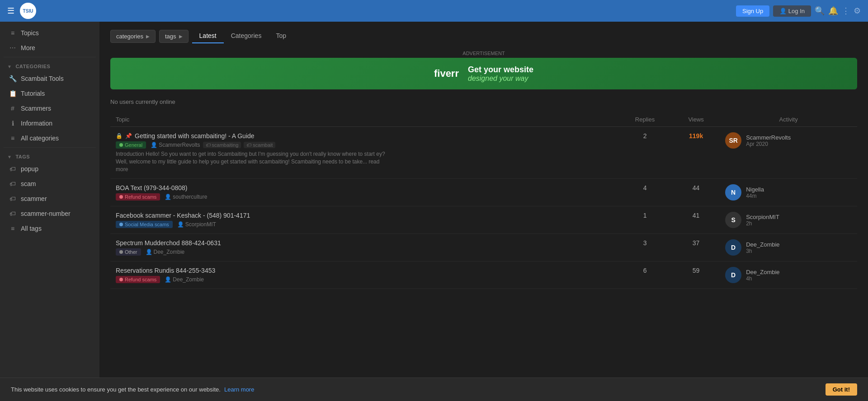 This screenshot has height=401, width=868. What do you see at coordinates (645, 220) in the screenshot?
I see `replies-cell: 1` at bounding box center [645, 220].